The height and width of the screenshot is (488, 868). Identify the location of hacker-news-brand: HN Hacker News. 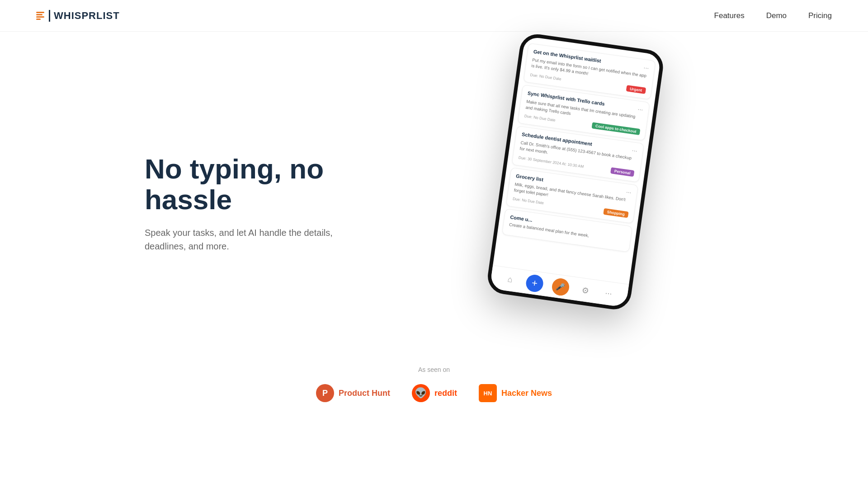
(515, 393).